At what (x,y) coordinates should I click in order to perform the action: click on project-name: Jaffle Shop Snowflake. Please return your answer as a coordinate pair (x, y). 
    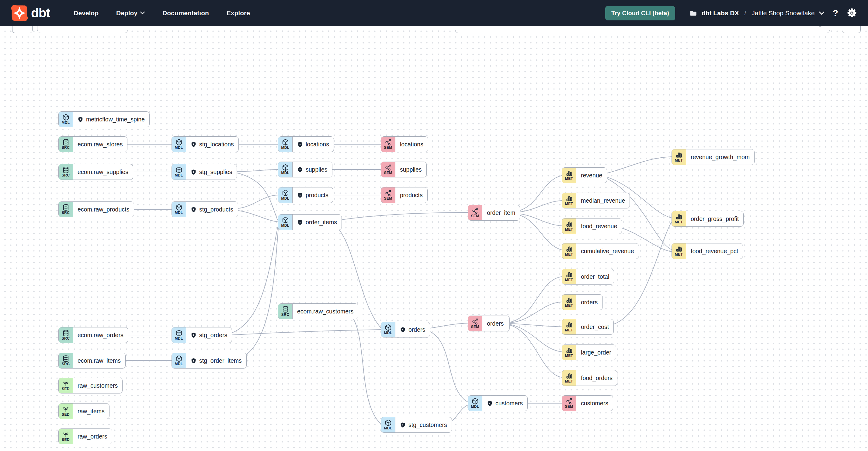
    Looking at the image, I should click on (783, 13).